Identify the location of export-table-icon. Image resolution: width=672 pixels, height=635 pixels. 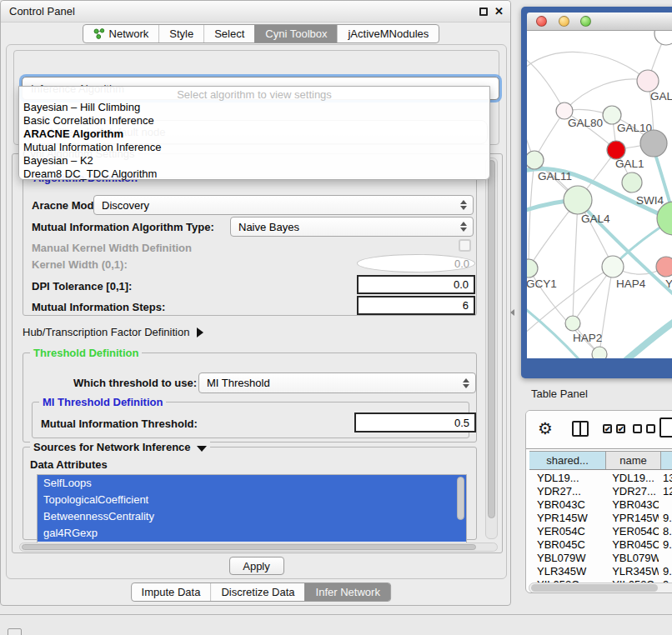
(665, 428).